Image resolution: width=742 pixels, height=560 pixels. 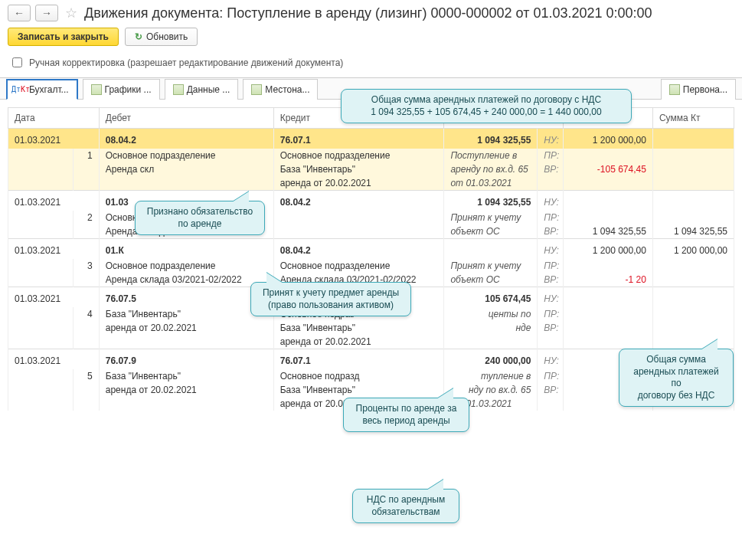 What do you see at coordinates (676, 378) in the screenshot?
I see `callout-total-no-vat: Общая суммаарендных платежей подоговору …` at bounding box center [676, 378].